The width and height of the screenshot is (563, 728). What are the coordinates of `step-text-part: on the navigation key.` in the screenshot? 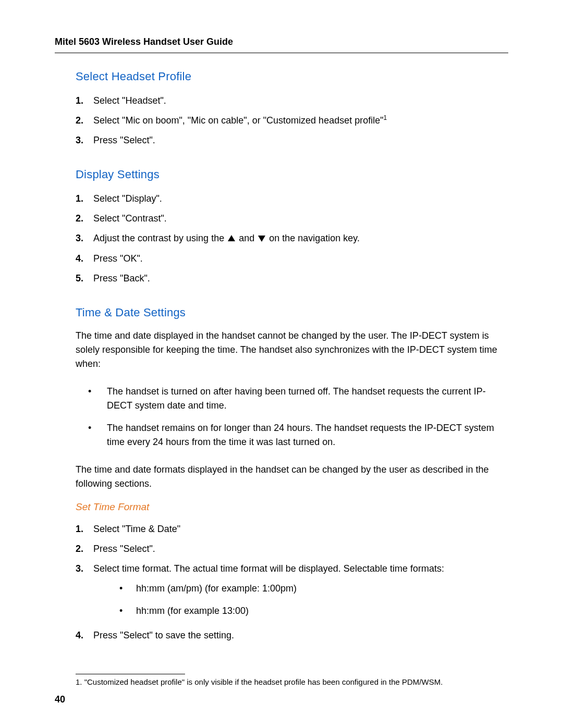 It's located at (313, 238).